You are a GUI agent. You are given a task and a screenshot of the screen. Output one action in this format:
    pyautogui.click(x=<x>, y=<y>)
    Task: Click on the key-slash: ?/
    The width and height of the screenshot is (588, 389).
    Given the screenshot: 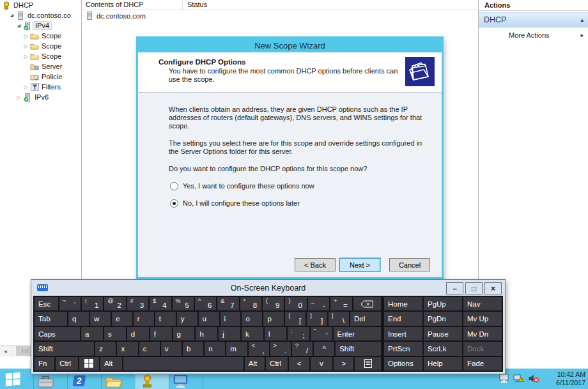 What is the action you would take?
    pyautogui.click(x=302, y=349)
    